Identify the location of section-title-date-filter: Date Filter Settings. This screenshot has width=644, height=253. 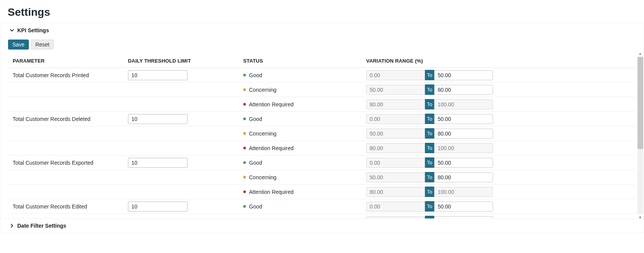
(42, 226).